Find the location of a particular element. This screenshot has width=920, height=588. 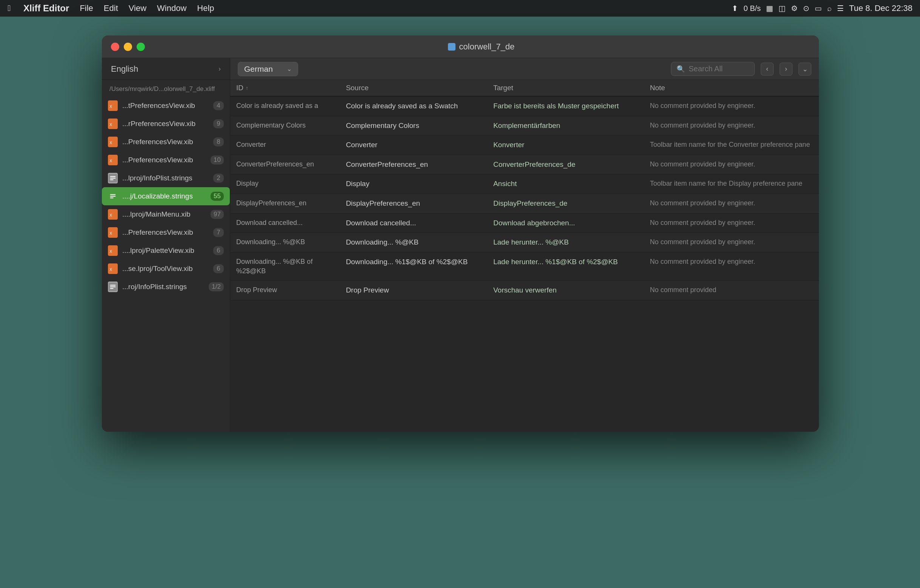

cell-id: Drop Preview is located at coordinates (285, 290).